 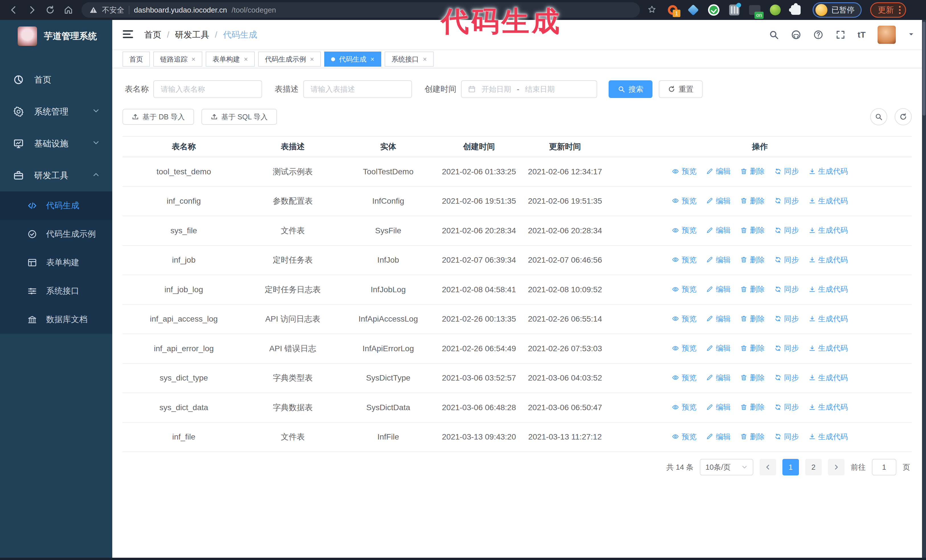 What do you see at coordinates (837, 10) in the screenshot?
I see `browser-profile-chip: 已暂停` at bounding box center [837, 10].